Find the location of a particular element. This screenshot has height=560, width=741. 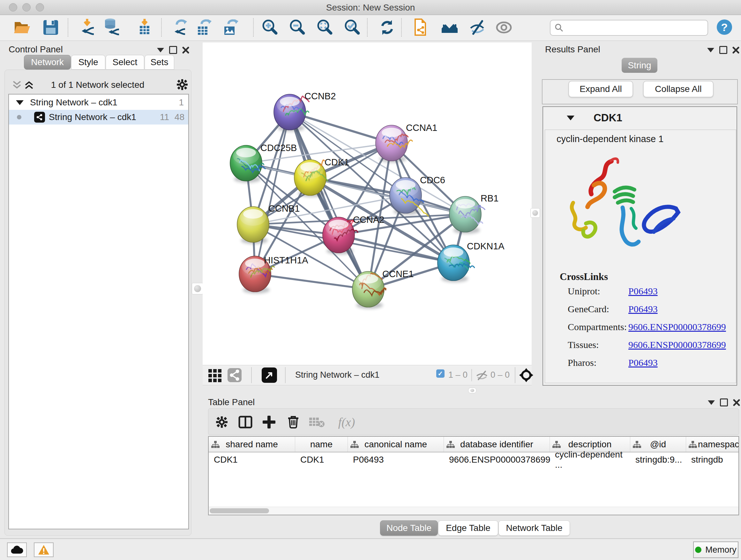

table-cell: P06493 is located at coordinates (396, 460).